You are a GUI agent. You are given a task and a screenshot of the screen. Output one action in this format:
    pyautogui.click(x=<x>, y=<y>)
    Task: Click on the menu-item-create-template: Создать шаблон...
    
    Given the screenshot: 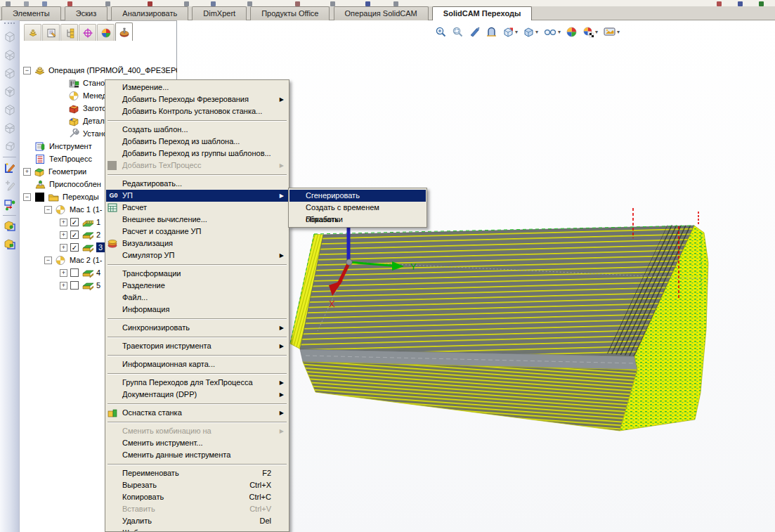 What is the action you would take?
    pyautogui.click(x=197, y=129)
    